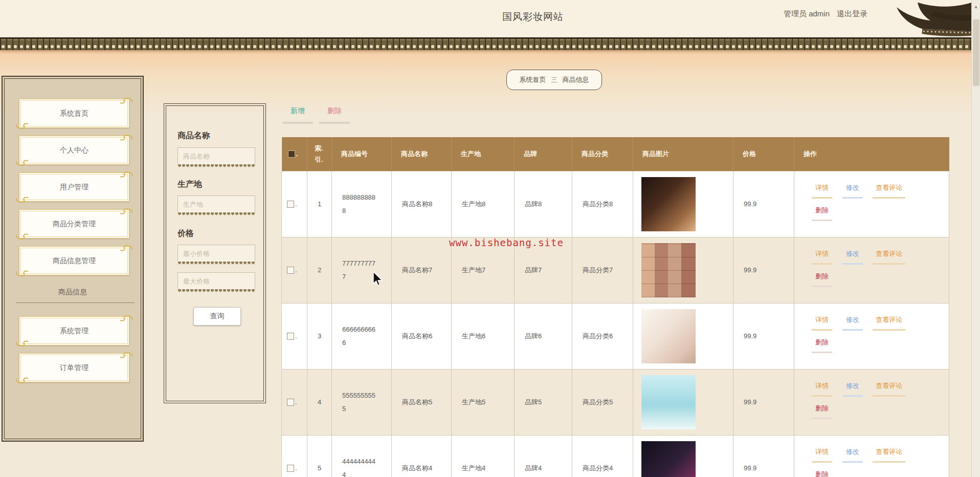 The width and height of the screenshot is (980, 477). Describe the element at coordinates (74, 187) in the screenshot. I see `sidebar-item-label: 用户管理` at that location.